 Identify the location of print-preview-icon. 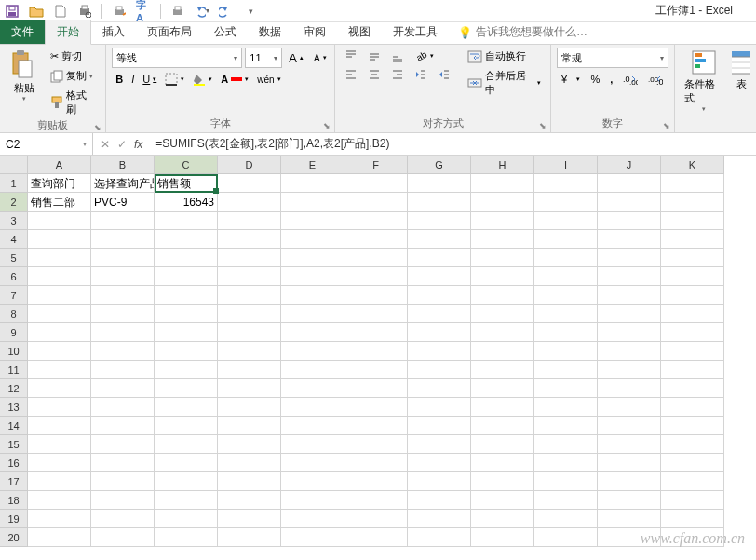
(85, 11).